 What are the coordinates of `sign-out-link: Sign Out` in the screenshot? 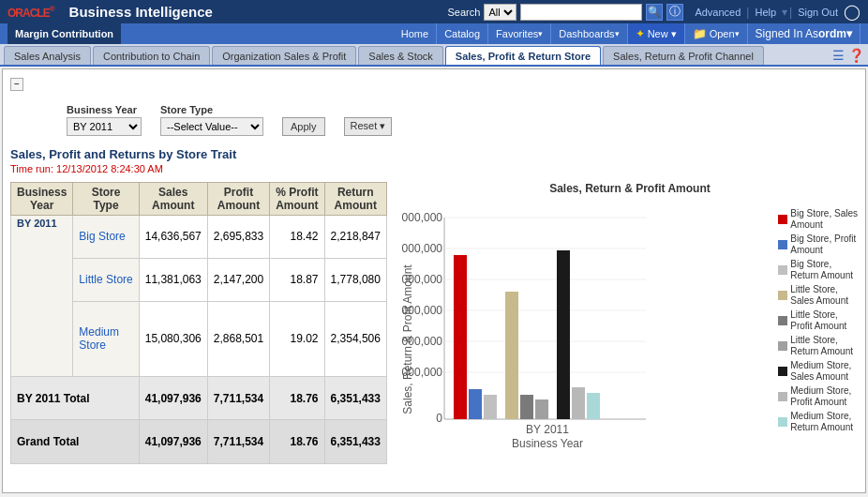 It's located at (817, 12).